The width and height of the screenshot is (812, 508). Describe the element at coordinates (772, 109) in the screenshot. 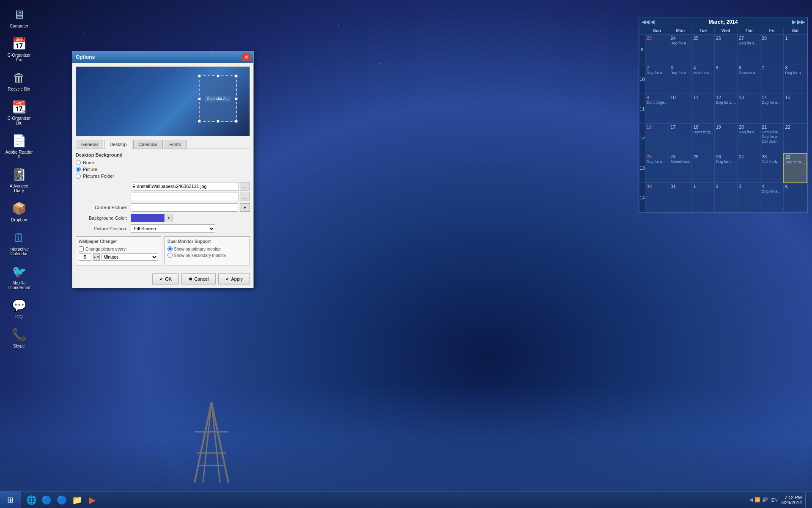

I see `cal-cell-14-row2: 14Dog for a ...` at that location.